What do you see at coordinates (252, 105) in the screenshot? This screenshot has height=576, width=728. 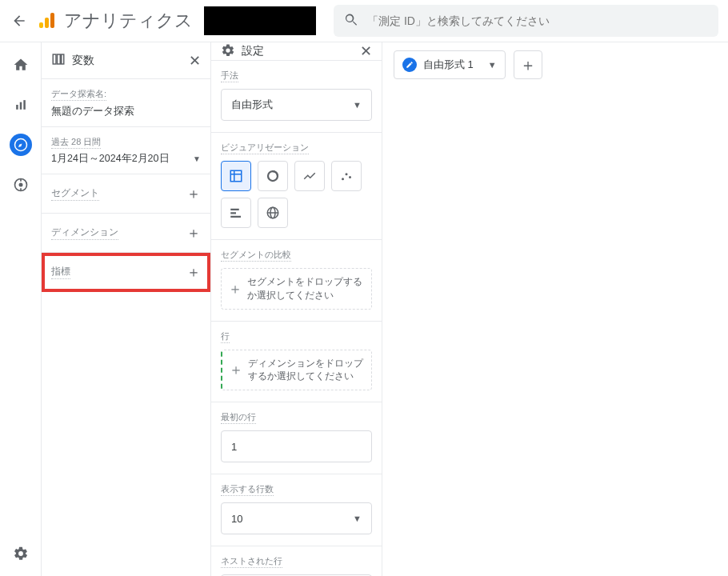 I see `technique-value: 自由形式` at bounding box center [252, 105].